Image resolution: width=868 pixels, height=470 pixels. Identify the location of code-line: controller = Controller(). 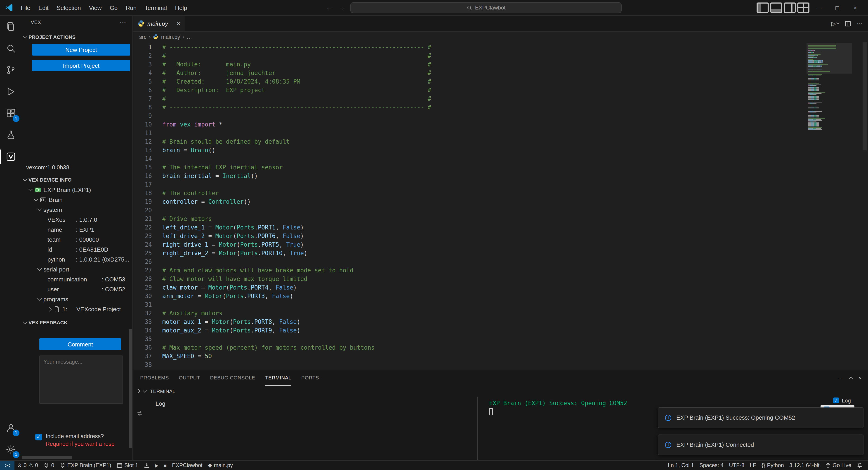
(479, 202).